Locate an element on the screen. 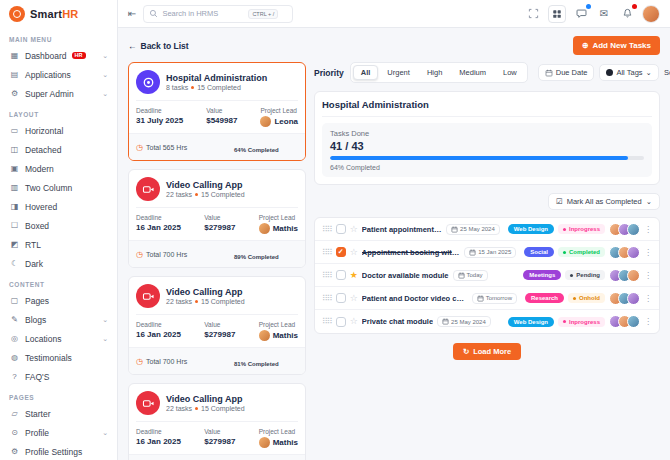  project-card-hospital-administration: Hospital Administration 8 tasks15 Comple… is located at coordinates (217, 112).